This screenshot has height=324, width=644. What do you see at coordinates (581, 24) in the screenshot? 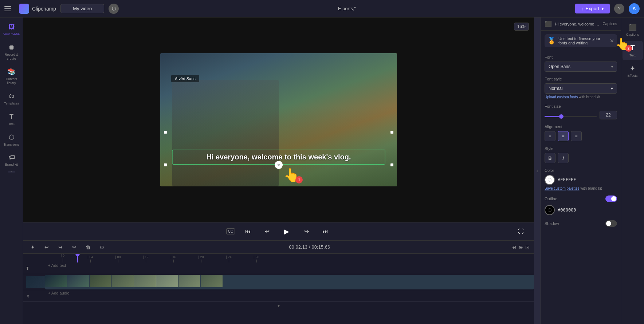
I see `panel-header: ⬛ Hi everyone, welcome to this w... Capt…` at bounding box center [581, 24].